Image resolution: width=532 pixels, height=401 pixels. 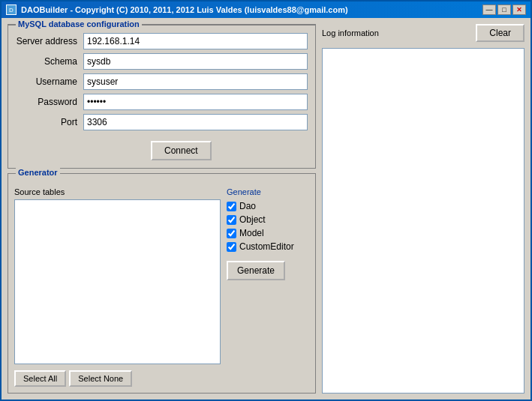 I want to click on generate-button: Generate, so click(x=256, y=271).